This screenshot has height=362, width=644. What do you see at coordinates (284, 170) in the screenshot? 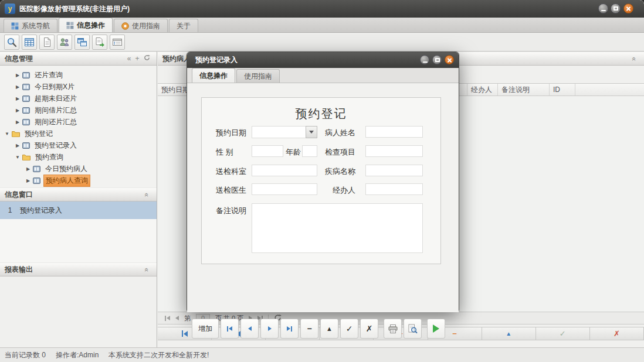
I see `dept-input` at bounding box center [284, 170].